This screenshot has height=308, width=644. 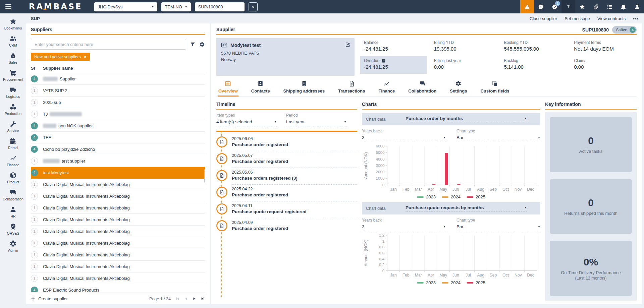 What do you see at coordinates (422, 88) in the screenshot?
I see `tab-collaboration: Collaboration` at bounding box center [422, 88].